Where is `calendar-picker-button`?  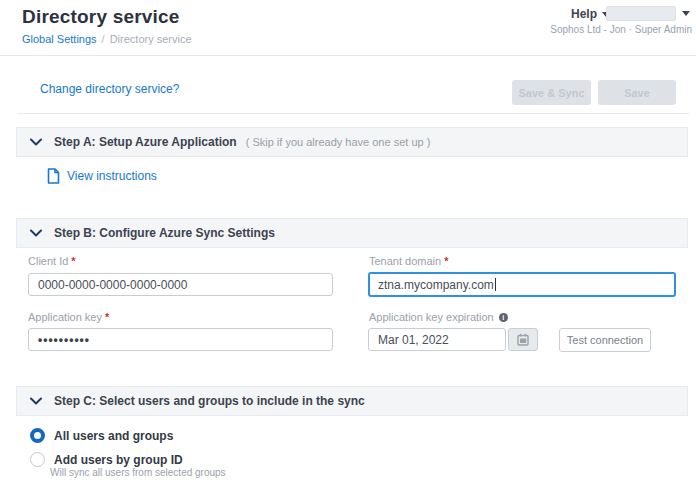 calendar-picker-button is located at coordinates (523, 340).